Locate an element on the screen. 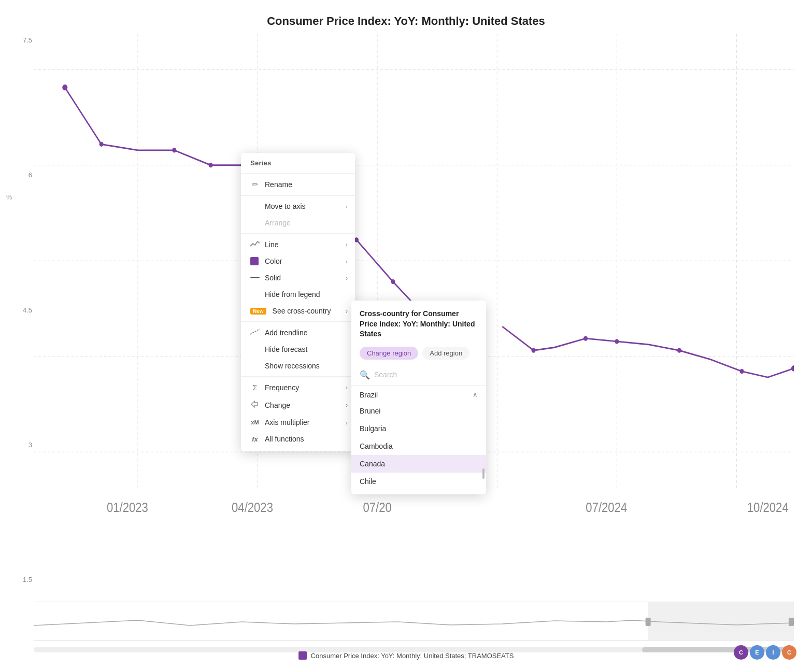 The image size is (812, 669). chevron-axis-icon: › is located at coordinates (347, 423).